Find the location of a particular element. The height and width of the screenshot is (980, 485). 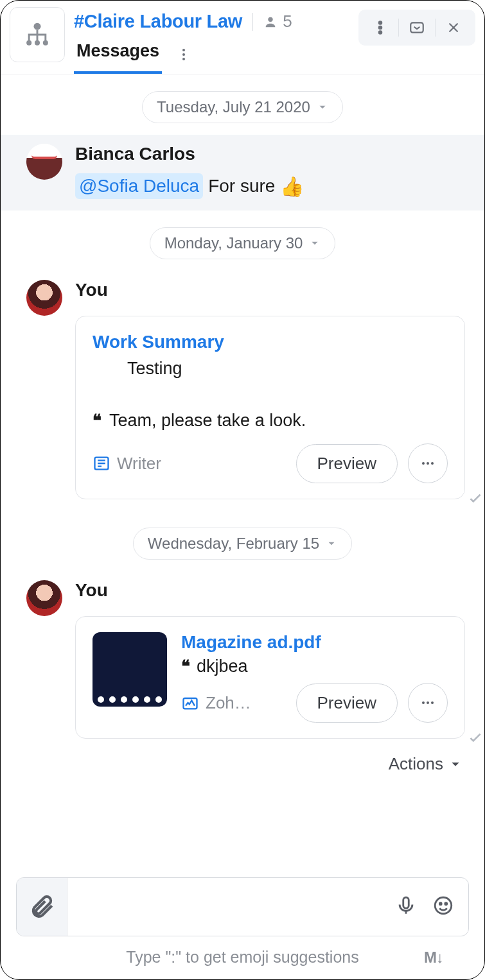

date-separator: Tuesday, July 21 2020 is located at coordinates (243, 107).